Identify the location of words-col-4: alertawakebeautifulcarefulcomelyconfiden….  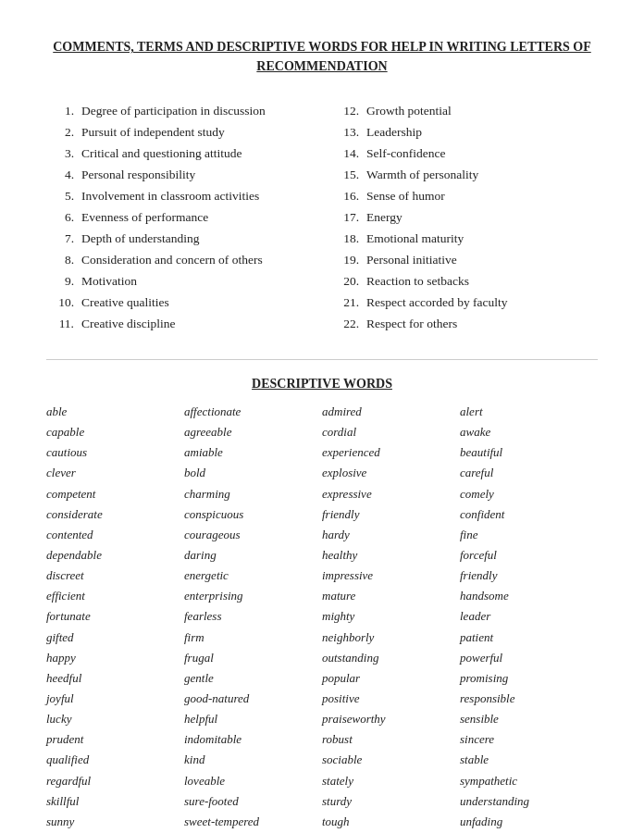
(529, 618).